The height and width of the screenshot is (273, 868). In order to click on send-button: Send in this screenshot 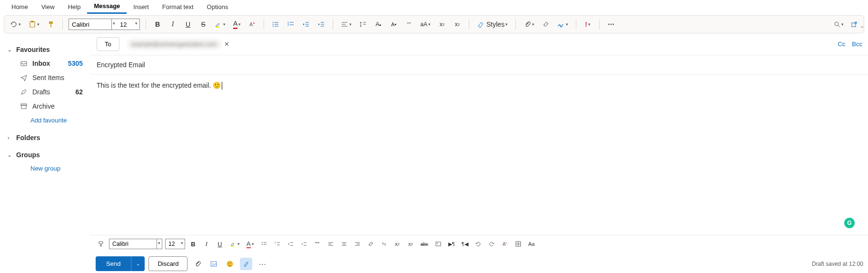, I will do `click(113, 264)`.